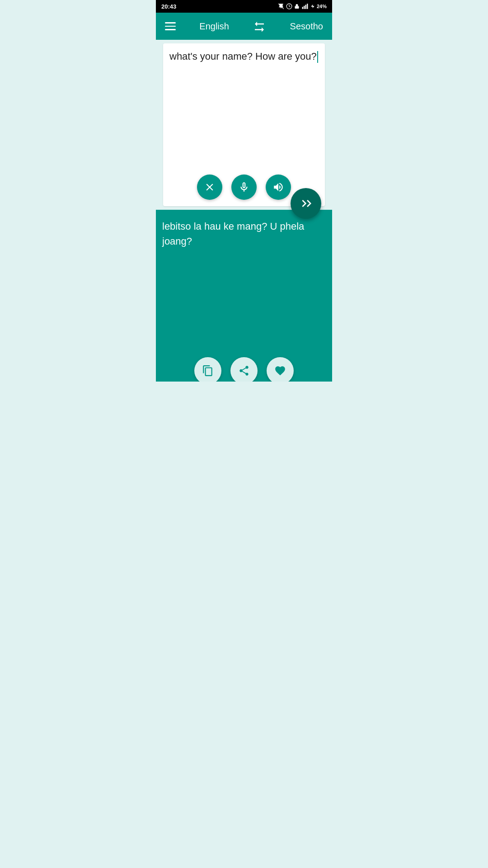 This screenshot has height=868, width=488. I want to click on source-language-button: English, so click(214, 26).